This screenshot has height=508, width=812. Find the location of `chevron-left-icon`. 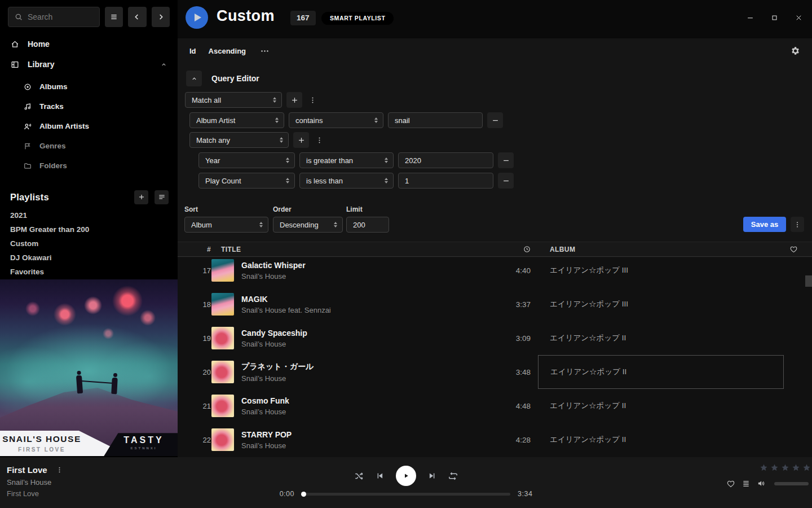

chevron-left-icon is located at coordinates (137, 17).